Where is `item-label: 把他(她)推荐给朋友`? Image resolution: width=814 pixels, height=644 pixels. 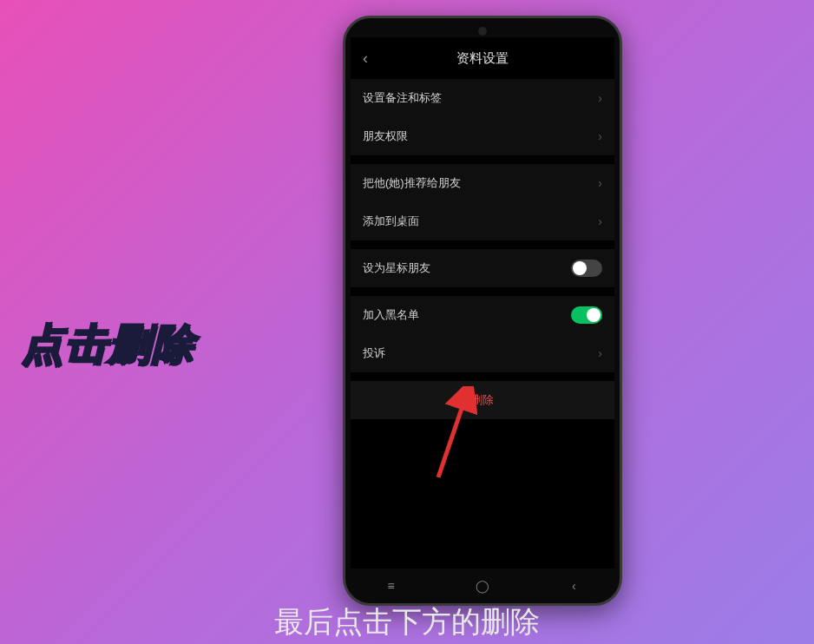
item-label: 把他(她)推荐给朋友 is located at coordinates (411, 183).